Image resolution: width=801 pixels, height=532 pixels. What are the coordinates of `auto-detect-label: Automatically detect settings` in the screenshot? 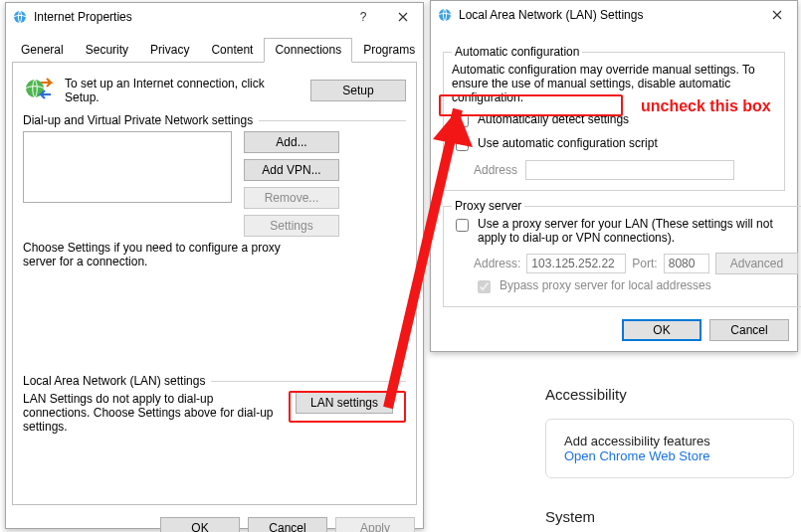 It's located at (553, 119).